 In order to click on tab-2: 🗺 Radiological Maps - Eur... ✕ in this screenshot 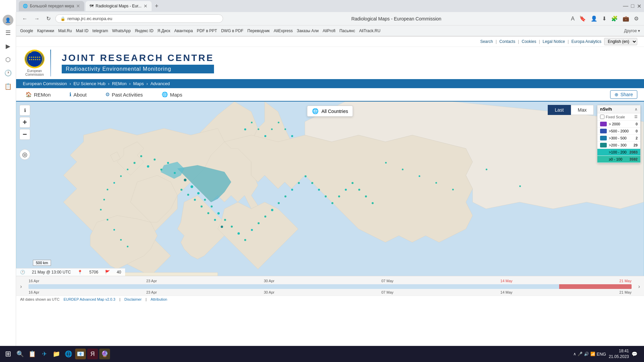, I will do `click(119, 6)`.